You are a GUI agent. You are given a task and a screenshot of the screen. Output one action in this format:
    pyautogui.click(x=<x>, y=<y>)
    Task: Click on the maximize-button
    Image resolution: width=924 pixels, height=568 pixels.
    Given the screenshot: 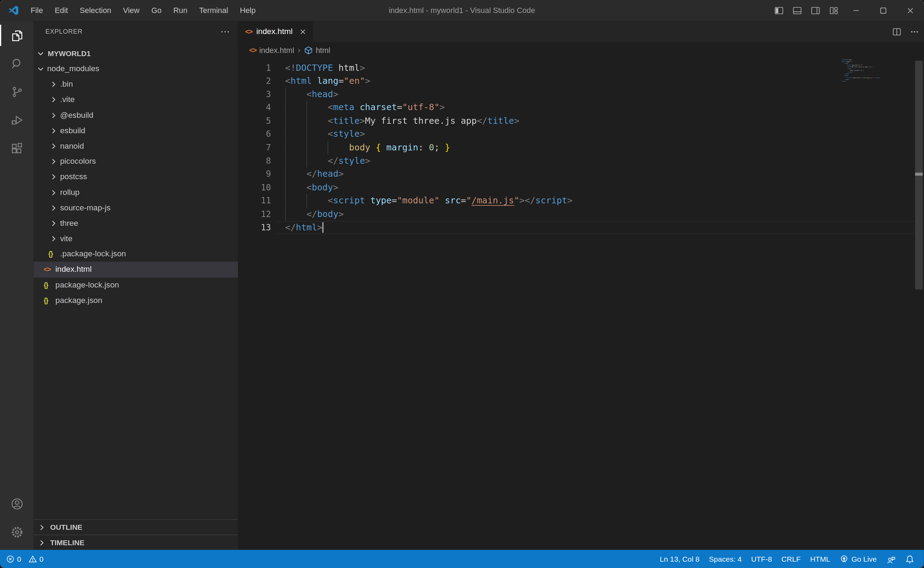 What is the action you would take?
    pyautogui.click(x=883, y=11)
    